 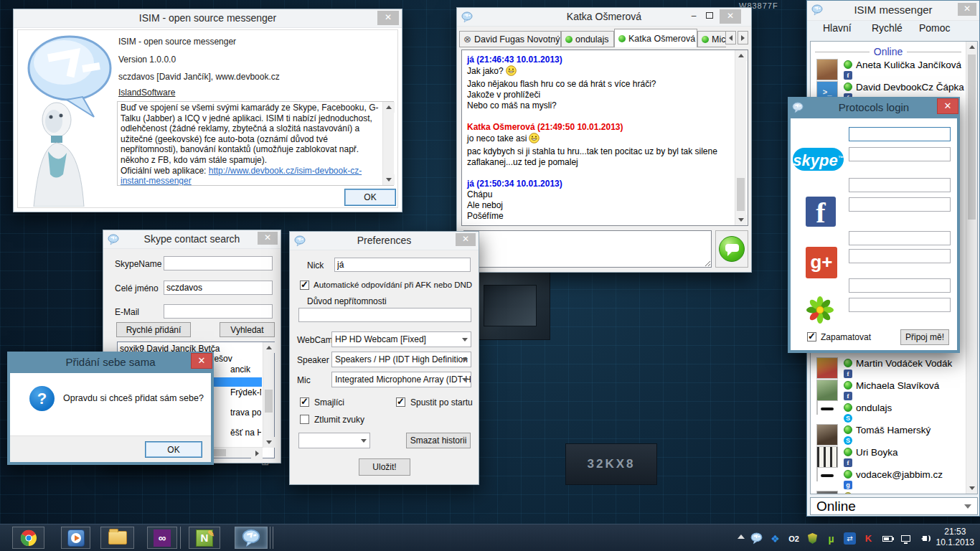 What do you see at coordinates (251, 538) in the screenshot?
I see `isim-taskbar-button` at bounding box center [251, 538].